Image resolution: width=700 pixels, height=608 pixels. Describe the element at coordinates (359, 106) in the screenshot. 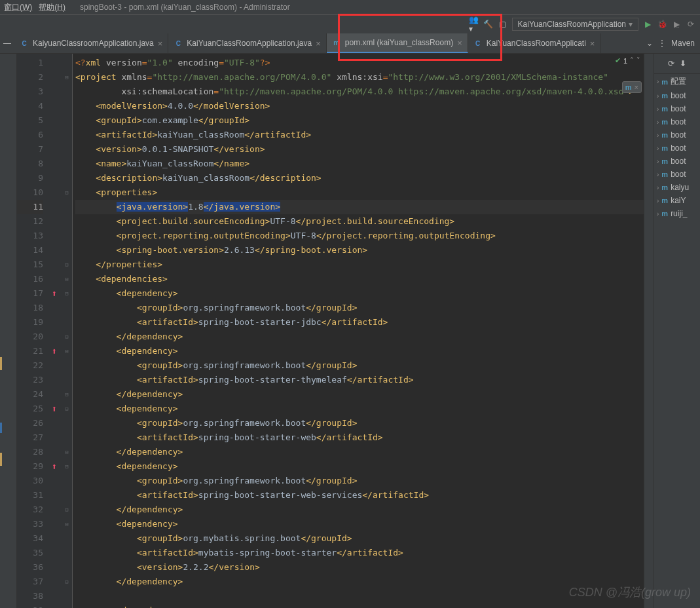

I see `code-line: <modelVersion>4.0.0</modelVersion>` at that location.